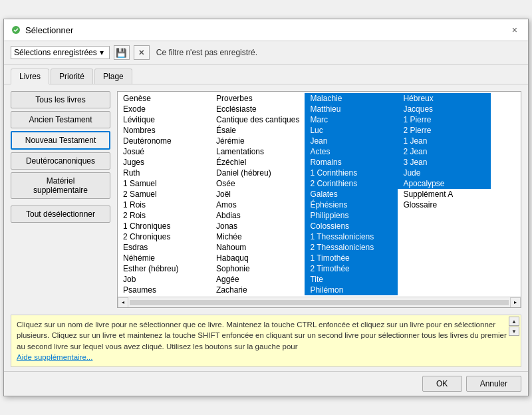  What do you see at coordinates (351, 152) in the screenshot?
I see `list-item: Actes` at bounding box center [351, 152].